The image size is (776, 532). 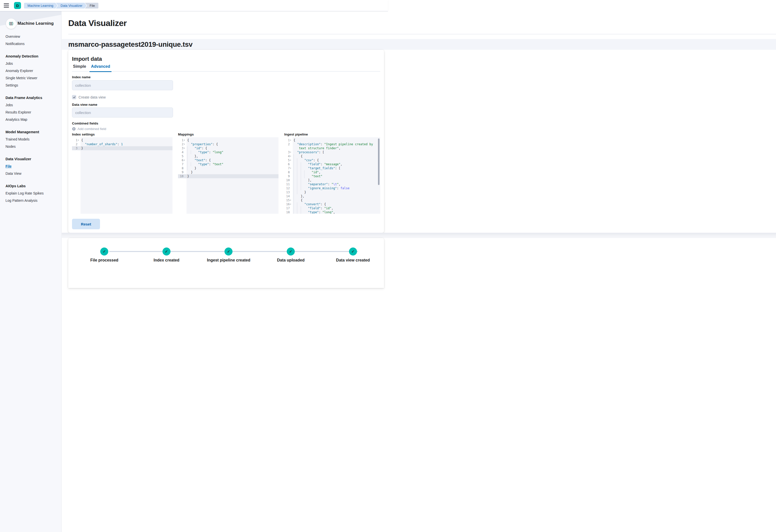 I want to click on index-name-input, so click(x=123, y=85).